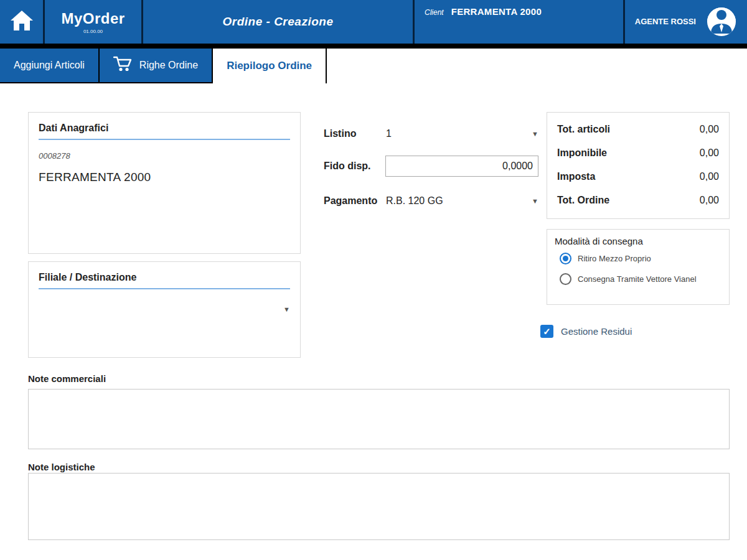 The image size is (747, 560). I want to click on gestione-residui-row: ✓ Gestione Residui, so click(586, 331).